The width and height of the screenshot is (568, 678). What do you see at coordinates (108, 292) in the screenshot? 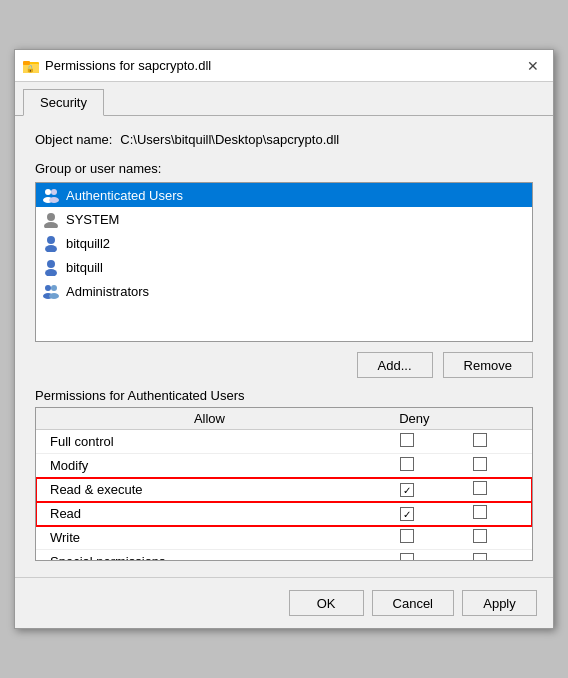
I see `user-name: Administrators` at bounding box center [108, 292].